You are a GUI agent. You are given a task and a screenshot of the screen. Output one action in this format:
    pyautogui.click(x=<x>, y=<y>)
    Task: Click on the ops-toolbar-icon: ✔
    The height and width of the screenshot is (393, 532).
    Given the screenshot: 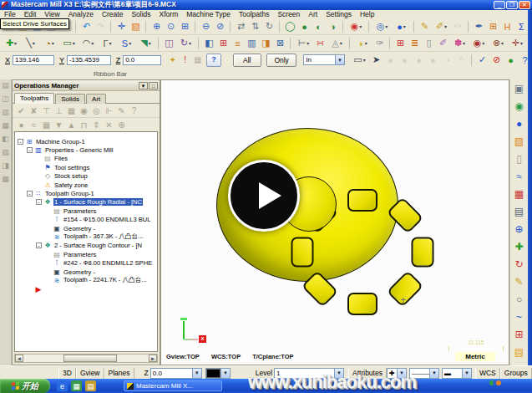 What is the action you would take?
    pyautogui.click(x=22, y=110)
    